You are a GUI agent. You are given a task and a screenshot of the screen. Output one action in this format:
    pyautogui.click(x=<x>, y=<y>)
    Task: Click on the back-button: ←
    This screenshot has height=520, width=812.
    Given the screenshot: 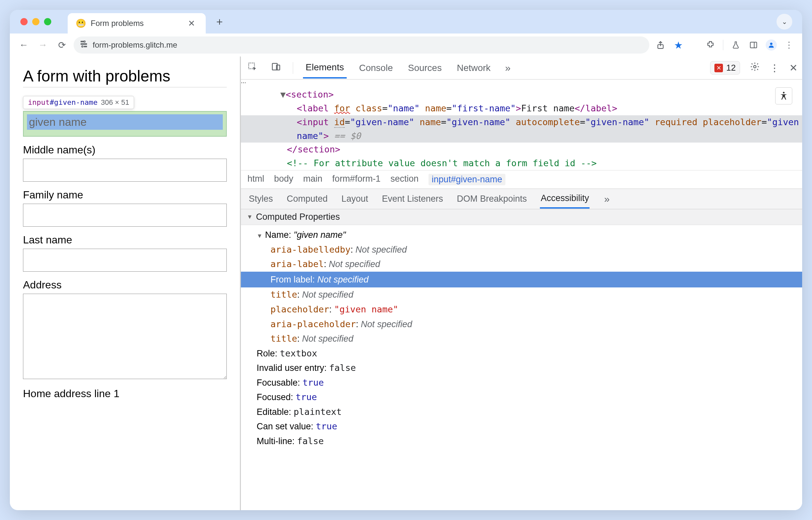 What is the action you would take?
    pyautogui.click(x=24, y=45)
    